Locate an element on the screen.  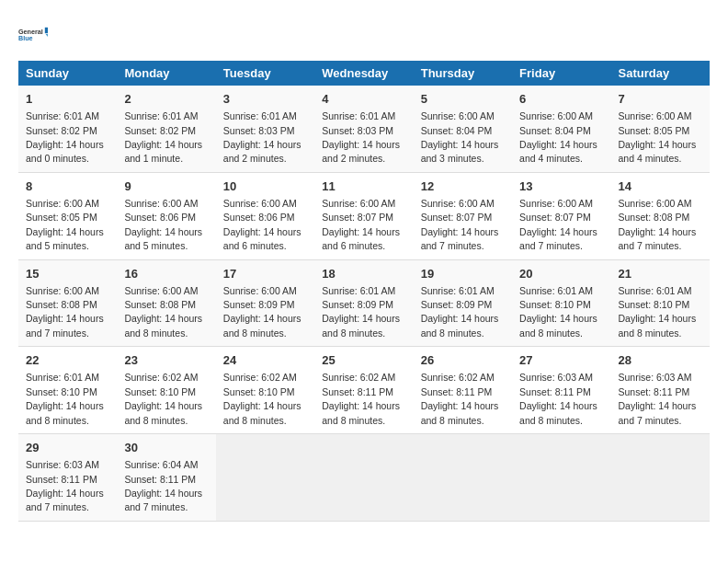
day-number: 30 is located at coordinates (165, 448).